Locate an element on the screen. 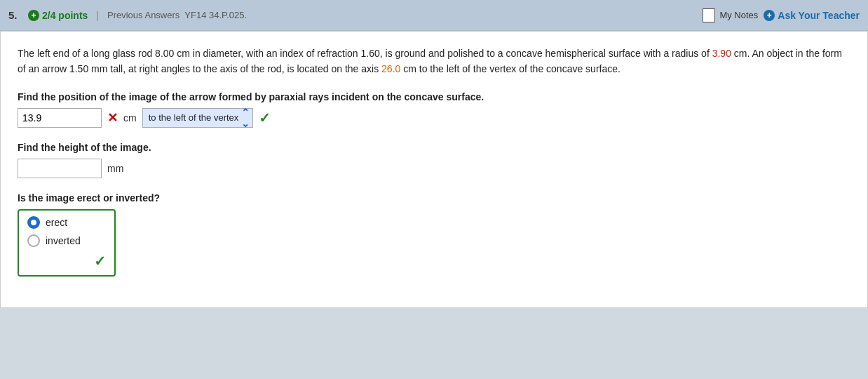 This screenshot has height=379, width=868. erect-option: erect is located at coordinates (67, 222).